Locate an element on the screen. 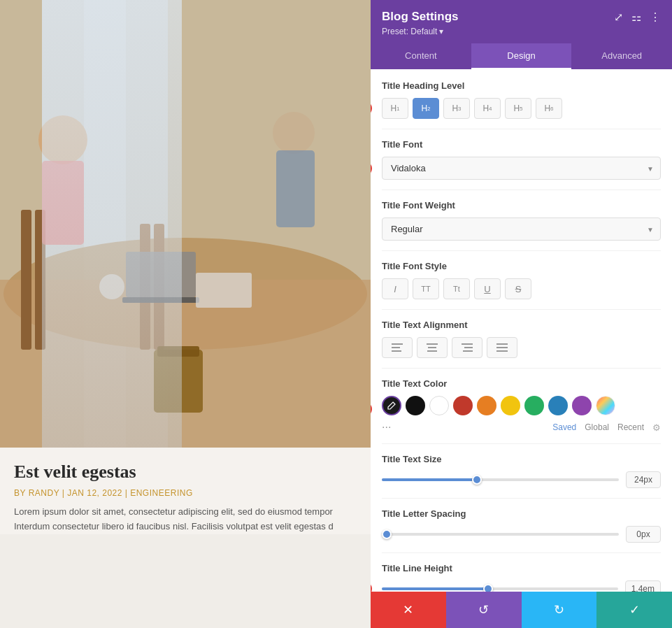 This screenshot has width=672, height=628. more-icon: ⋮ is located at coordinates (655, 17).